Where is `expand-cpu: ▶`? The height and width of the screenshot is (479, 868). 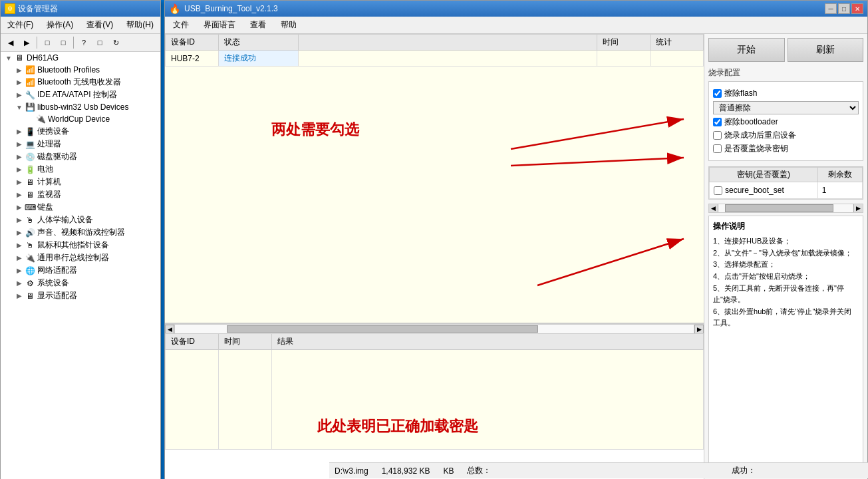 expand-cpu: ▶ is located at coordinates (19, 144).